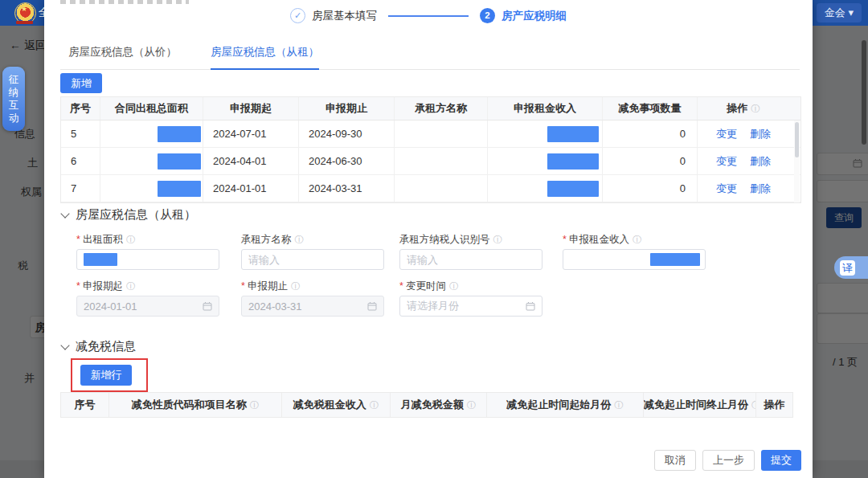  What do you see at coordinates (297, 16) in the screenshot?
I see `check-circle-icon: ✓` at bounding box center [297, 16].